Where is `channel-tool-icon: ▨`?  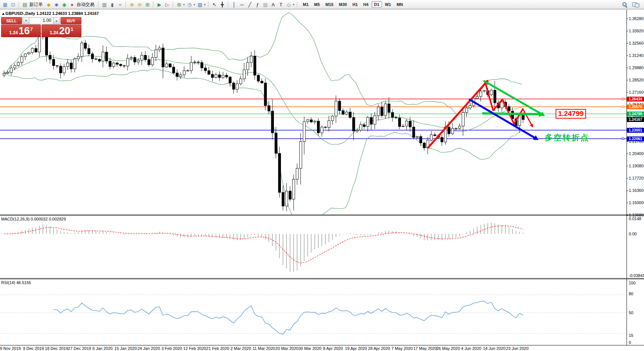
channel-tool-icon: ▨ is located at coordinates (265, 4).